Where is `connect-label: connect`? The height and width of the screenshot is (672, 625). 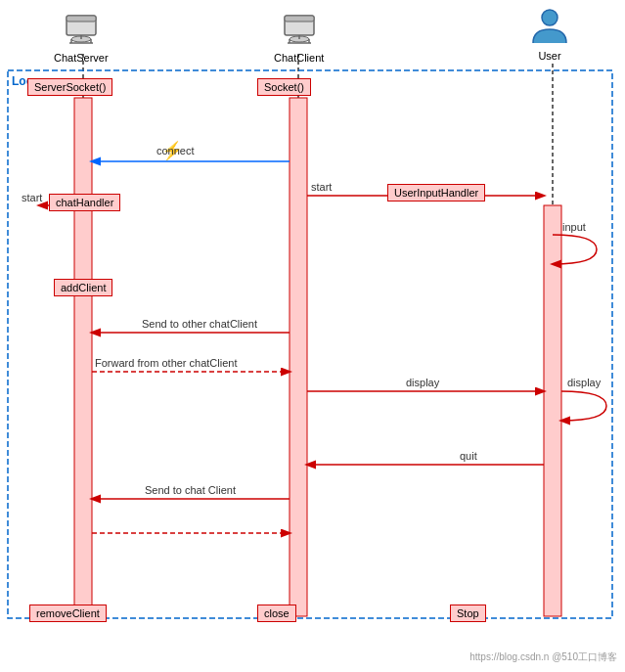 connect-label: connect is located at coordinates (176, 151).